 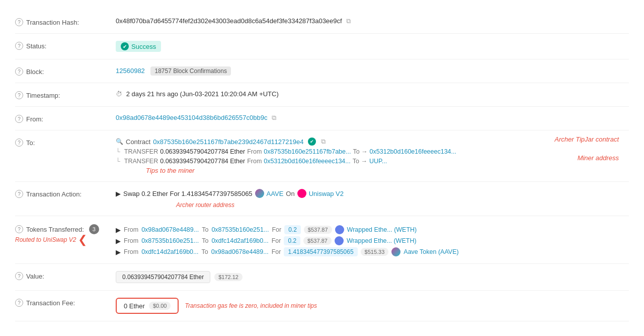 I want to click on tx-action-value: ▶ Swap 0.2 Ether For 1.41834547739758506…, so click(x=372, y=198).